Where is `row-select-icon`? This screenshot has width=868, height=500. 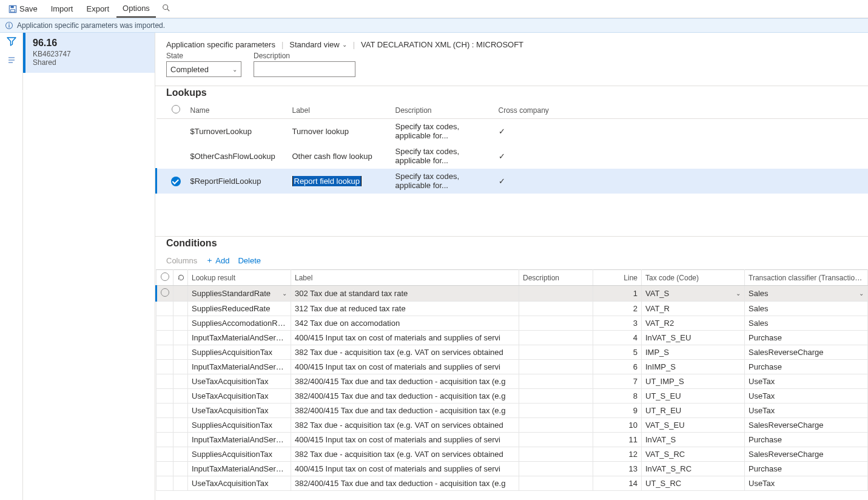
row-select-icon is located at coordinates (165, 292).